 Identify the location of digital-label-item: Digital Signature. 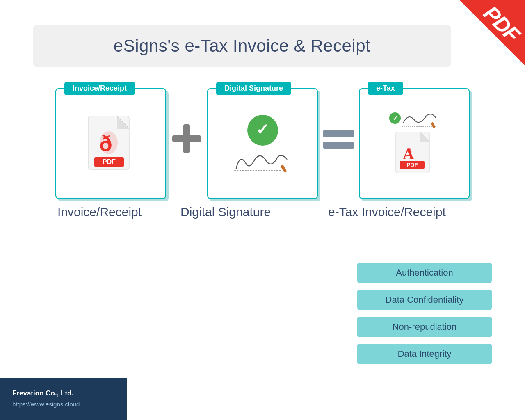
(246, 212).